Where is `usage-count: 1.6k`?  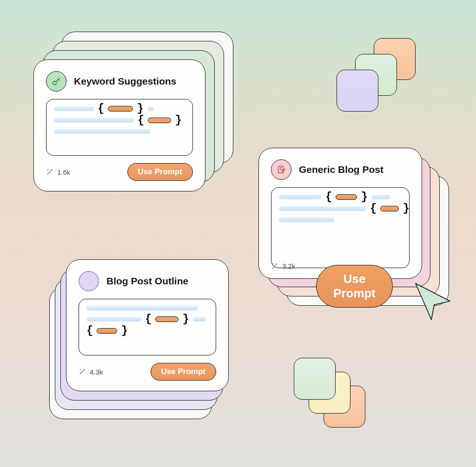 usage-count: 1.6k is located at coordinates (58, 172).